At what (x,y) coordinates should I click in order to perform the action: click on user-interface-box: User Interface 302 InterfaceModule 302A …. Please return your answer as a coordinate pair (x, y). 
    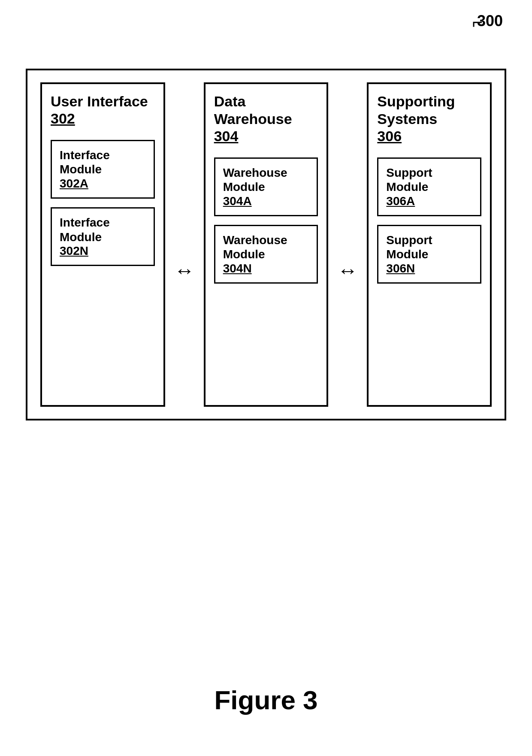
    Looking at the image, I should click on (103, 245).